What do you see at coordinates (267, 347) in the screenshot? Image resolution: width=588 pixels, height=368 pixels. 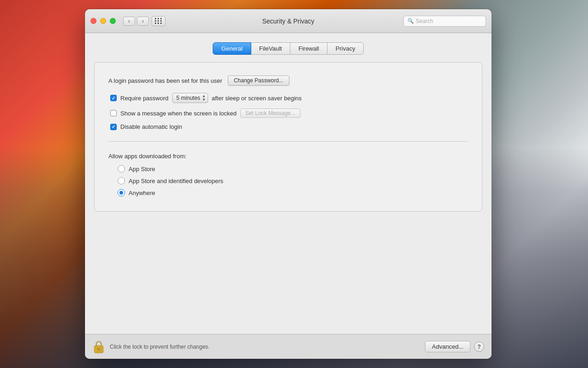 I see `lock-status-text: Click the lock to prevent further change…` at bounding box center [267, 347].